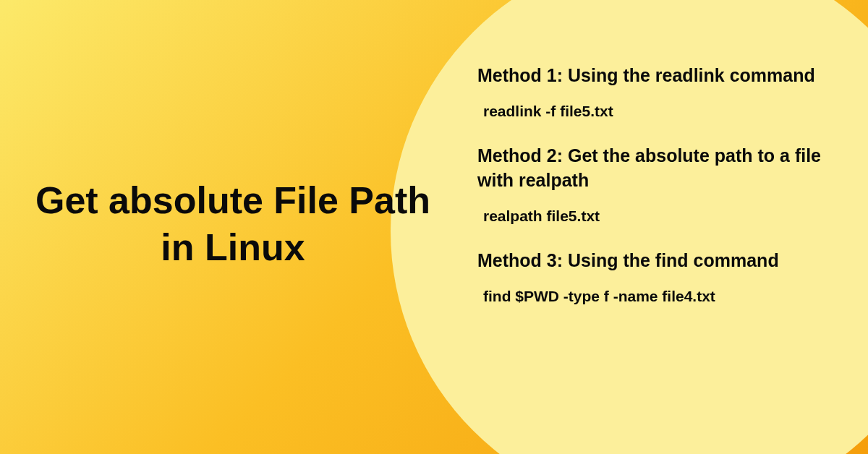 The width and height of the screenshot is (868, 454). I want to click on method-3-heading: Method 3: Using the find command, so click(658, 261).